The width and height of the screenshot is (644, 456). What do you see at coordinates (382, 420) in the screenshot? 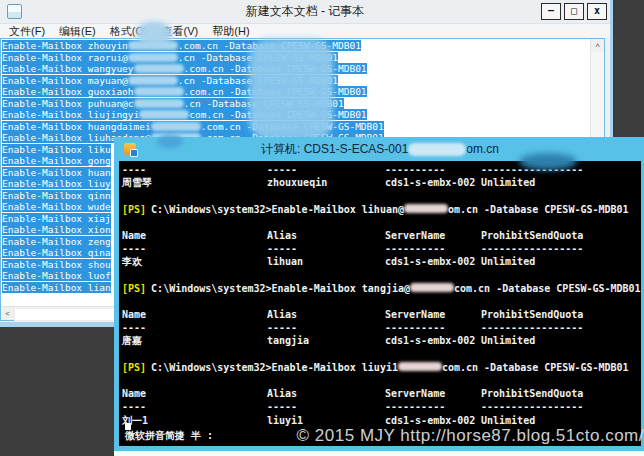
I see `mailbox-row: 刘一1liuyi1cds1-s-embx-002Unlimited` at bounding box center [382, 420].